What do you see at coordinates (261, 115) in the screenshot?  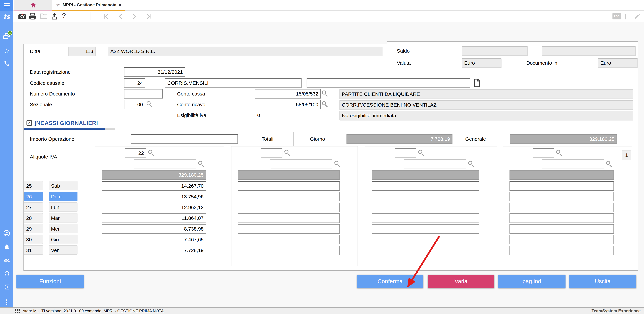 I see `esigibilita-iva-input: 0` at bounding box center [261, 115].